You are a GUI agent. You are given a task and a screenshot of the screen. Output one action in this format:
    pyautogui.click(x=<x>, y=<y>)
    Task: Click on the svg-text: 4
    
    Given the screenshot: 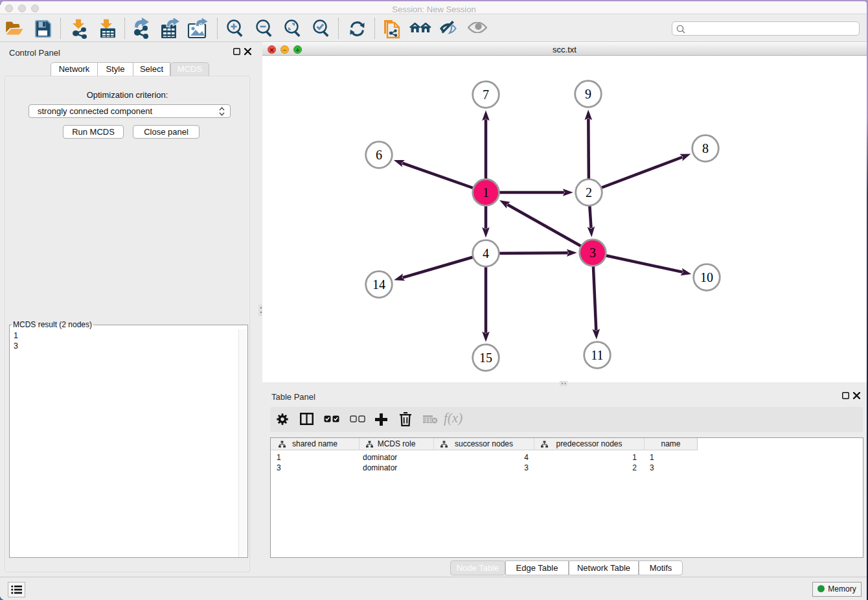 What is the action you would take?
    pyautogui.click(x=486, y=253)
    